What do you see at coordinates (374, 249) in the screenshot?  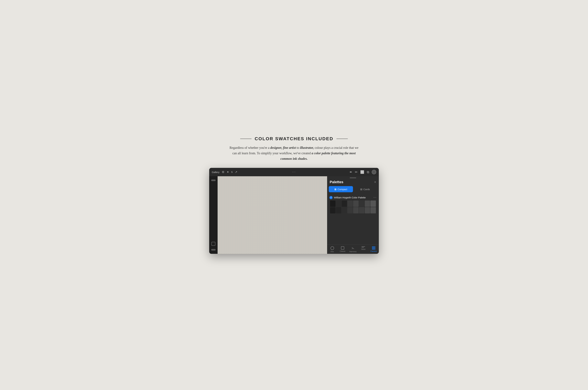 I see `tab-palettes: Palettes` at bounding box center [374, 249].